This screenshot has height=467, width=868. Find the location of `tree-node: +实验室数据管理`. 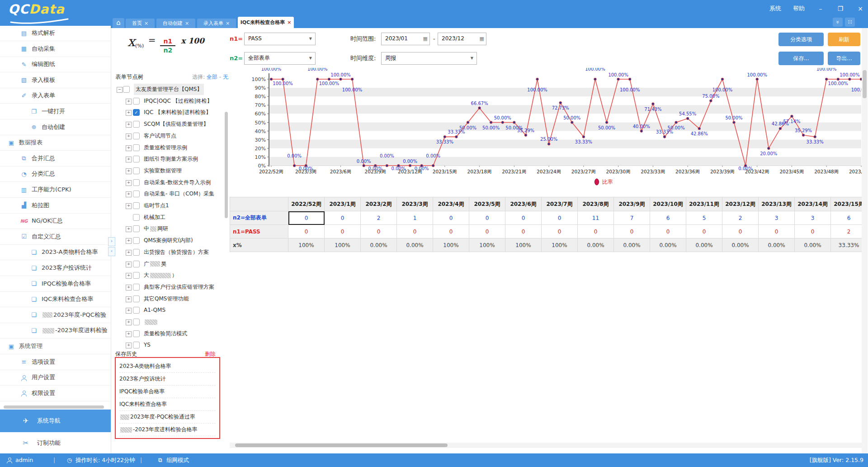

tree-node: +实验室数据管理 is located at coordinates (171, 171).